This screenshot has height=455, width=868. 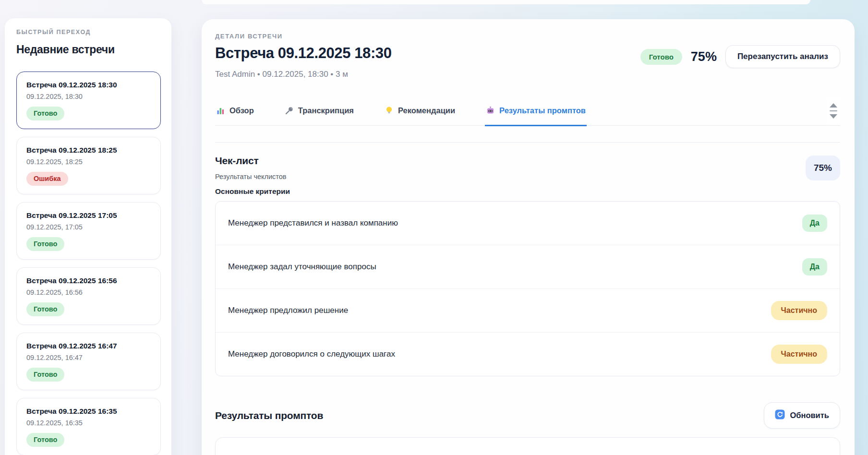 What do you see at coordinates (303, 74) in the screenshot?
I see `meeting-meta: Test Admin • 09.12.2025, 18:30 • 3 м` at bounding box center [303, 74].